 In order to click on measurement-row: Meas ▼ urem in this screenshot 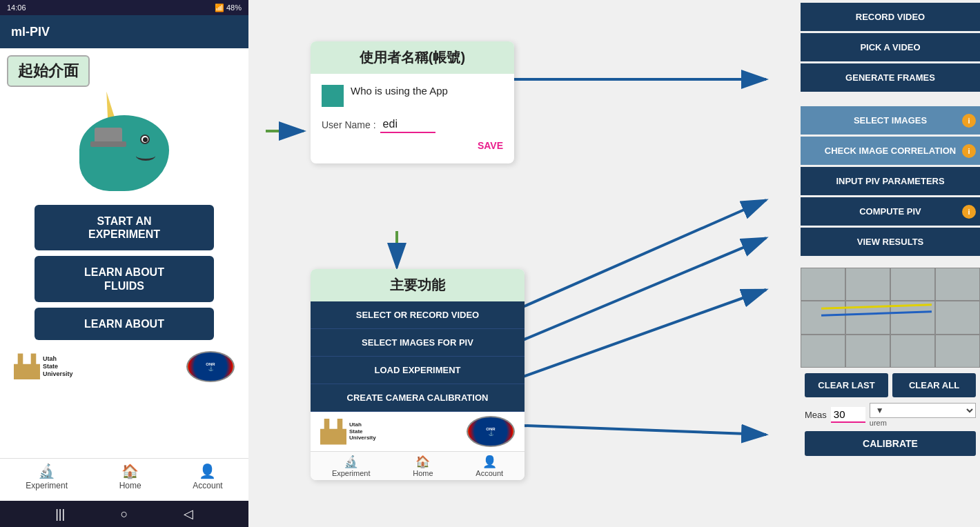, I will do `click(890, 415)`.